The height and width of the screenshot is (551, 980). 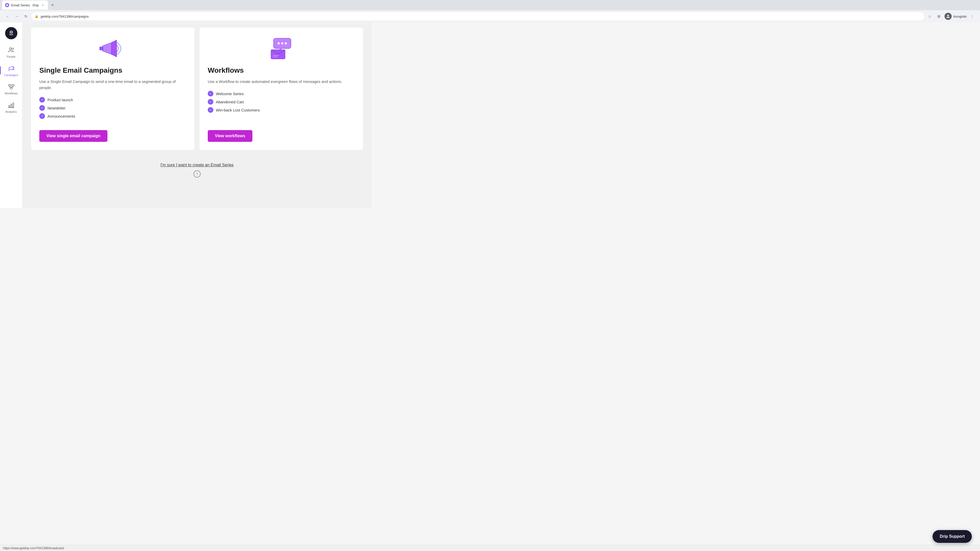 What do you see at coordinates (113, 100) in the screenshot?
I see `feature-item: ✓ Product launch` at bounding box center [113, 100].